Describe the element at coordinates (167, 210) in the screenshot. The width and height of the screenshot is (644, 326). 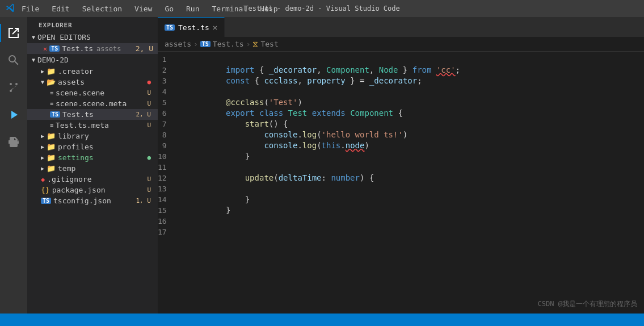
I see `ln-15: 15` at that location.